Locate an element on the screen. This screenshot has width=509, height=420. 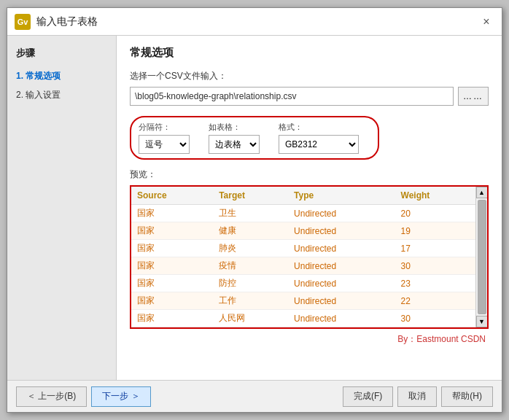
separator-group: 分隔符： 逗号 is located at coordinates (164, 138).